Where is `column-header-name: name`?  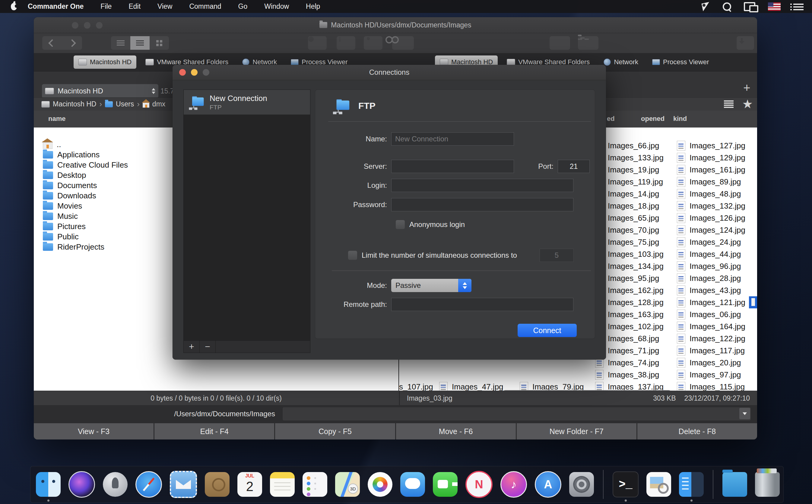 column-header-name: name is located at coordinates (57, 119).